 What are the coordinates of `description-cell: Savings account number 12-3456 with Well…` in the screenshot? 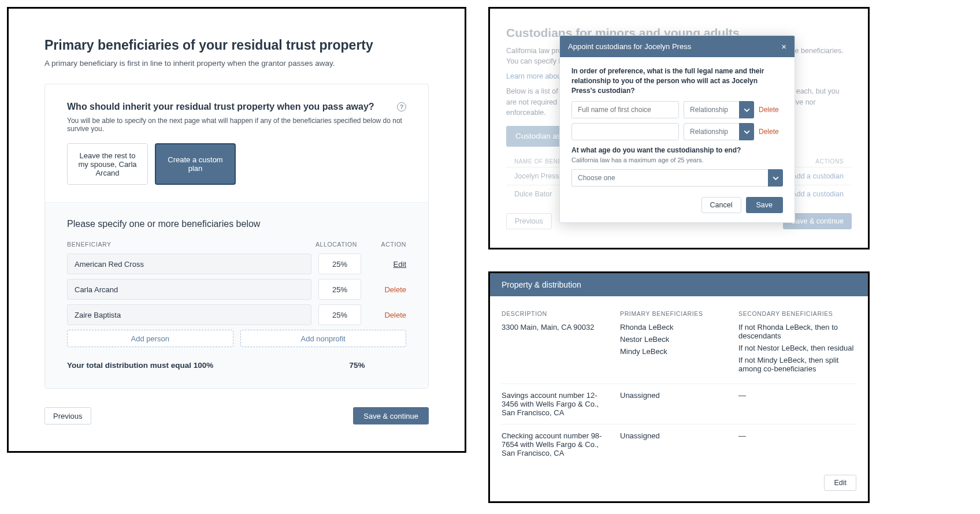 It's located at (560, 404).